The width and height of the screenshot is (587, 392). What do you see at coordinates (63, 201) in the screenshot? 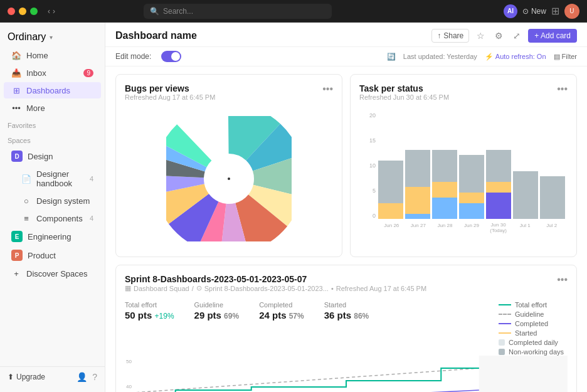
I see `sidebar-item-label: Design system` at bounding box center [63, 201].